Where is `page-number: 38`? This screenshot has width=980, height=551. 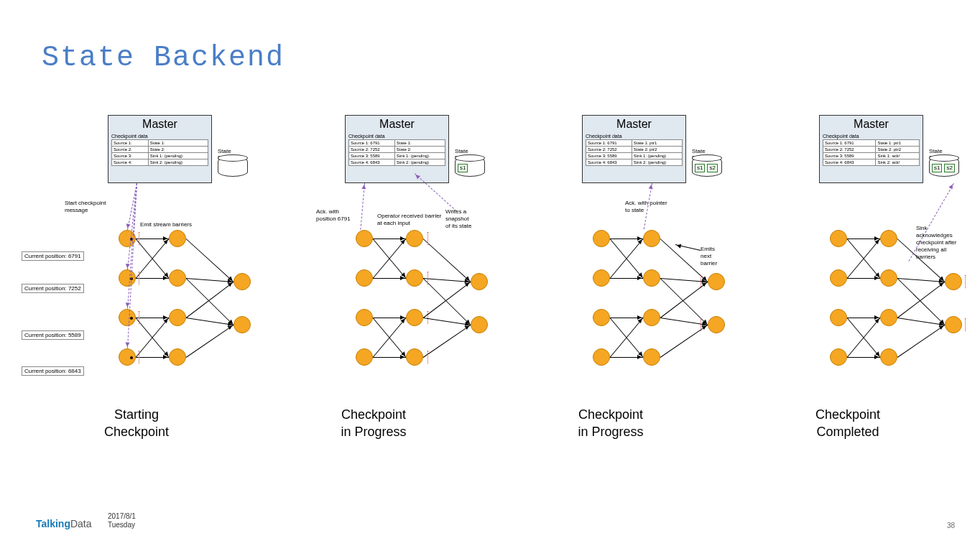 page-number: 38 is located at coordinates (951, 526).